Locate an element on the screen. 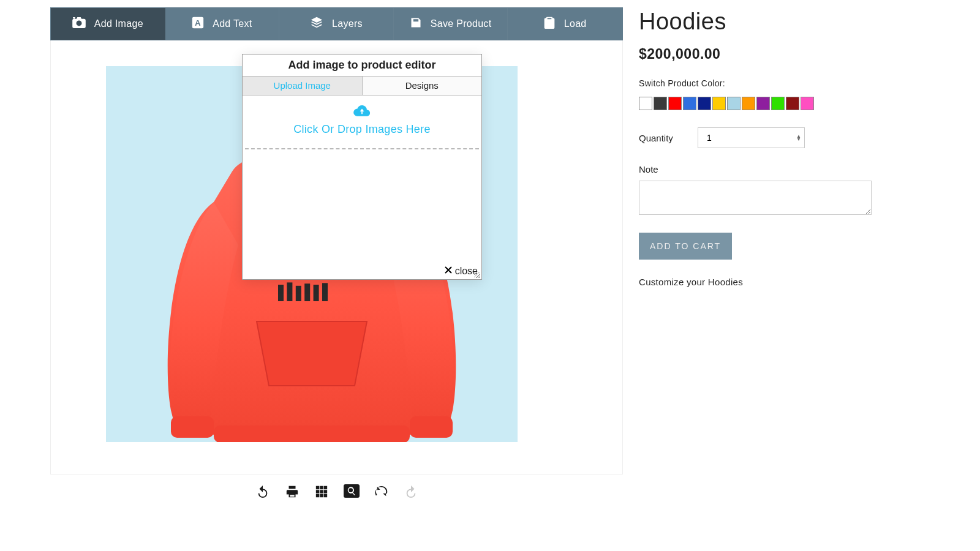  text-a-icon: A is located at coordinates (198, 24).